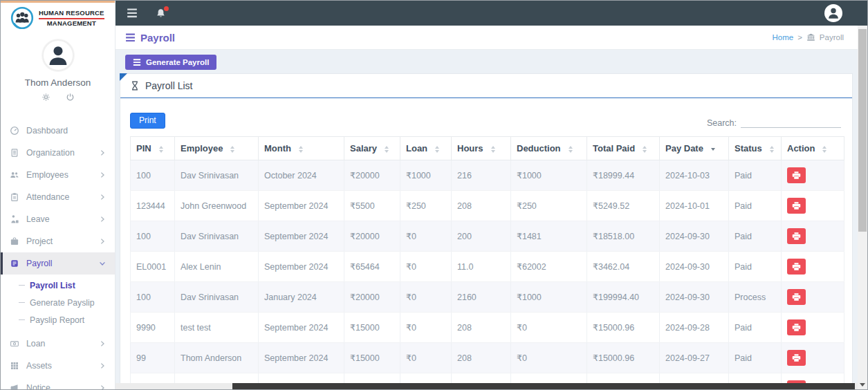 This screenshot has height=390, width=868. What do you see at coordinates (171, 62) in the screenshot?
I see `generate-payroll-button: Generate Payroll` at bounding box center [171, 62].